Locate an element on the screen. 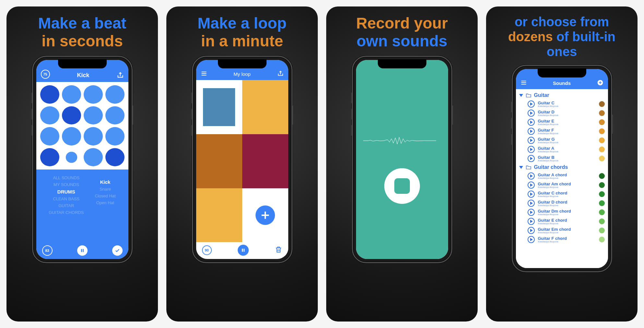 This screenshot has height=328, width=644. loop-tile-selected-indicator is located at coordinates (219, 107).